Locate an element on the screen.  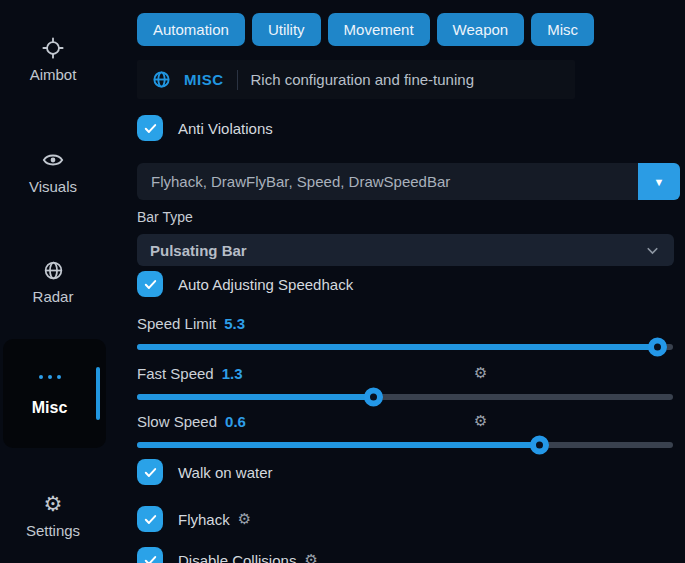
feature-select-value: Flyhack, DrawFlyBar, Speed, DrawSpeedBar is located at coordinates (408, 182).